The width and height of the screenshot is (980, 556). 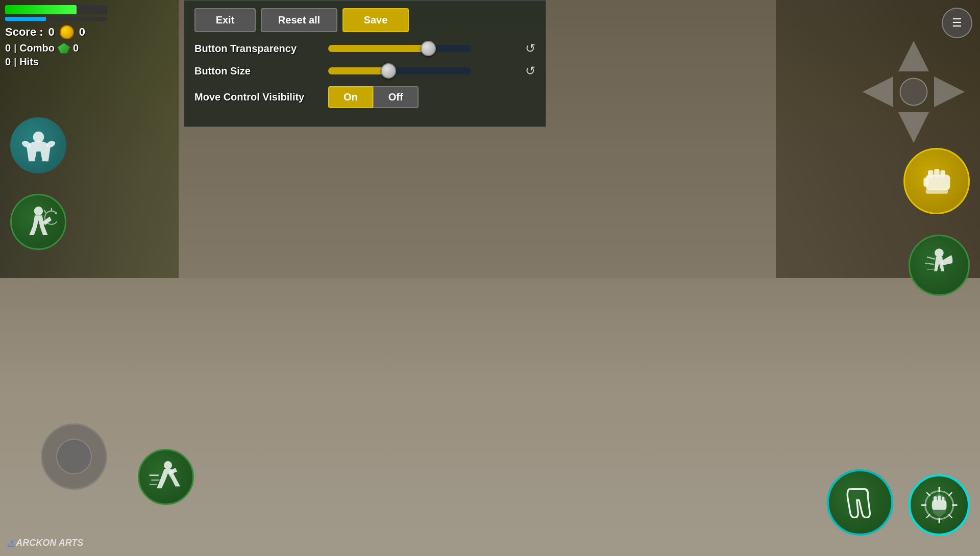 What do you see at coordinates (52, 32) in the screenshot?
I see `score-value: 0` at bounding box center [52, 32].